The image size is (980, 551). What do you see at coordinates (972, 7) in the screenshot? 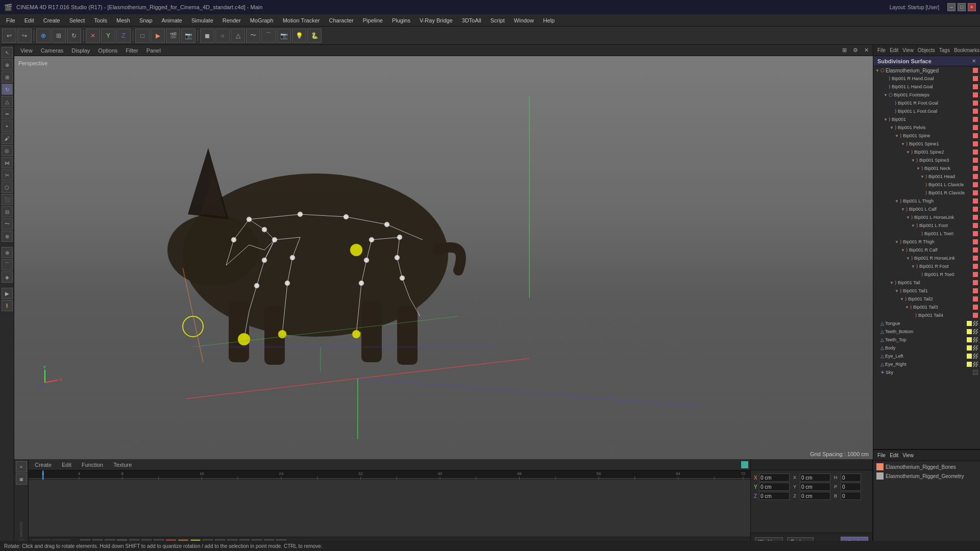
I see `close-button: ✕` at bounding box center [972, 7].